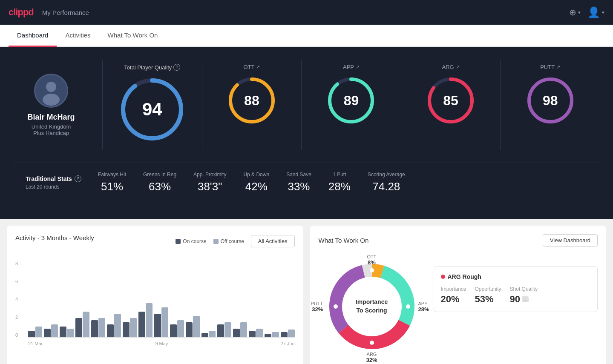 Image resolution: width=613 pixels, height=364 pixels. Describe the element at coordinates (251, 67) in the screenshot. I see `ott-label: OTT ↗` at that location.